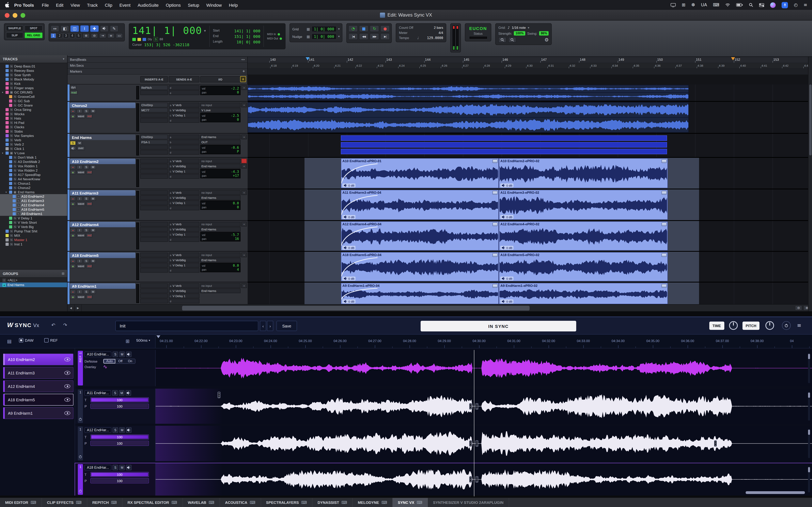 The height and width of the screenshot is (507, 812). What do you see at coordinates (34, 166) in the screenshot?
I see `sidebar-track-vox-riddim-1: ∿Vox Riddim 1` at bounding box center [34, 166].